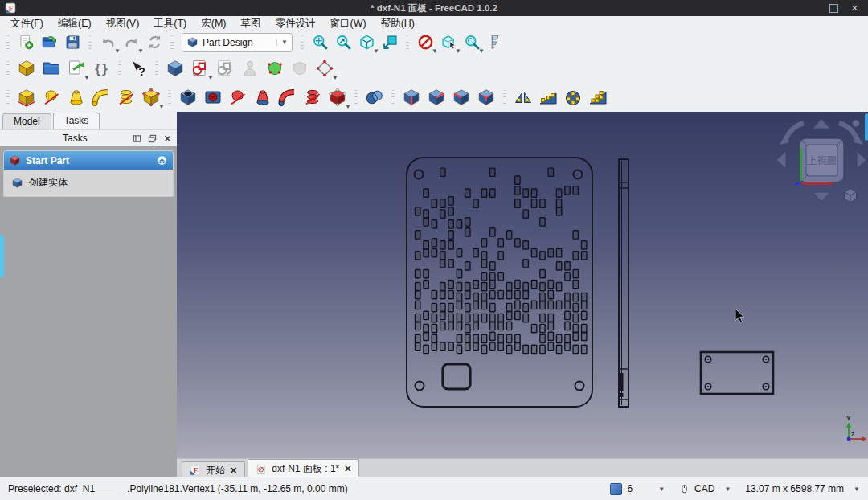  What do you see at coordinates (661, 489) in the screenshot?
I see `notification-caret-icon: ▼` at bounding box center [661, 489].